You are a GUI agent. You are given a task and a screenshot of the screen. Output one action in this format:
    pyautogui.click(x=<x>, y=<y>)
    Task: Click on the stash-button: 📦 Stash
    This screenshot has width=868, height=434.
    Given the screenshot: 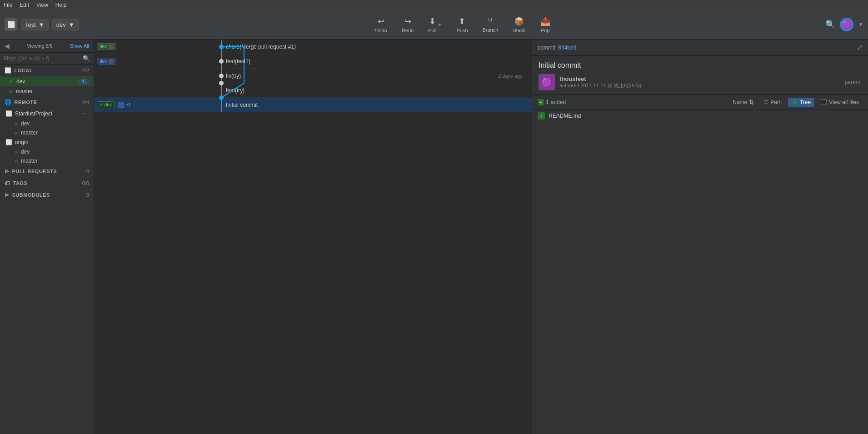 What is the action you would take?
    pyautogui.click(x=519, y=25)
    